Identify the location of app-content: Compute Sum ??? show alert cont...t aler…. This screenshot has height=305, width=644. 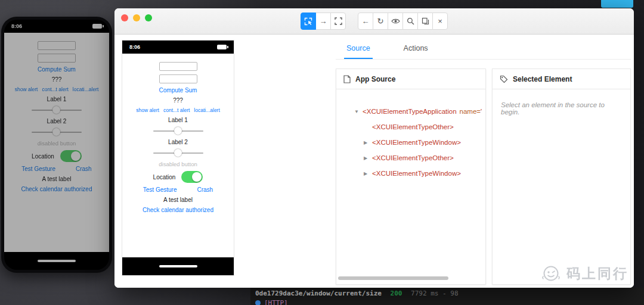
(178, 164).